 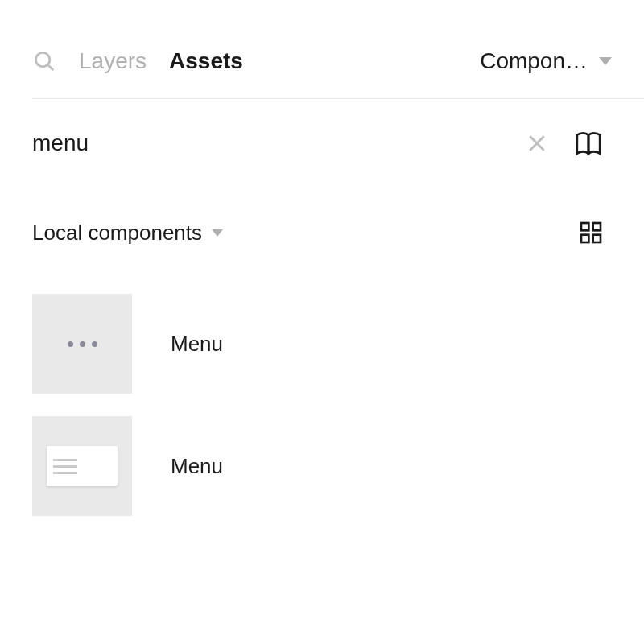 What do you see at coordinates (338, 137) in the screenshot?
I see `search-row` at bounding box center [338, 137].